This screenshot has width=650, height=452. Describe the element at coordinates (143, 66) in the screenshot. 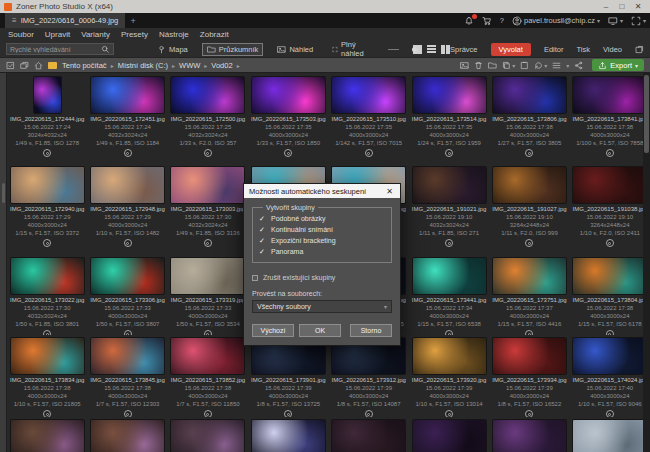

I see `breadcrumb-item: Místní disk (C:)` at that location.